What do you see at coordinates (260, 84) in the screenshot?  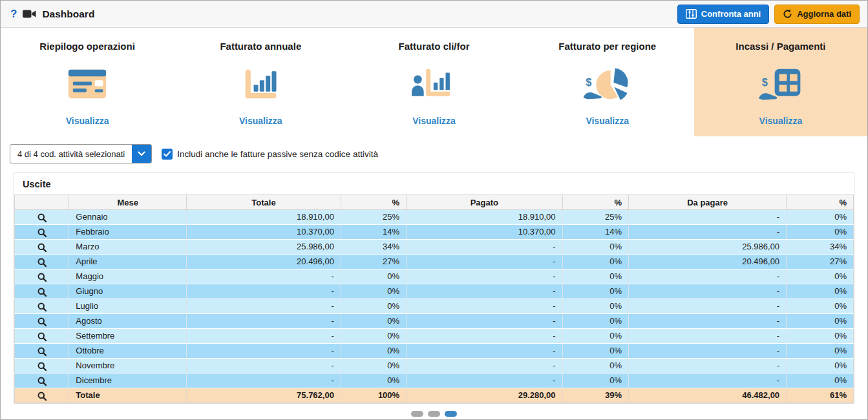 I see `annual-bars-icon` at bounding box center [260, 84].